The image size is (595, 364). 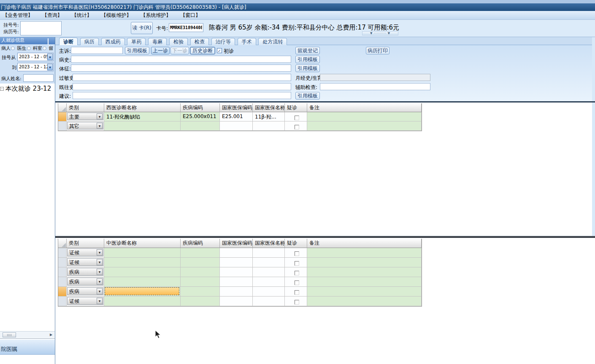 What do you see at coordinates (35, 67) in the screenshot?
I see `date-to-picker: 2023 - 12 - 12 ▼` at bounding box center [35, 67].